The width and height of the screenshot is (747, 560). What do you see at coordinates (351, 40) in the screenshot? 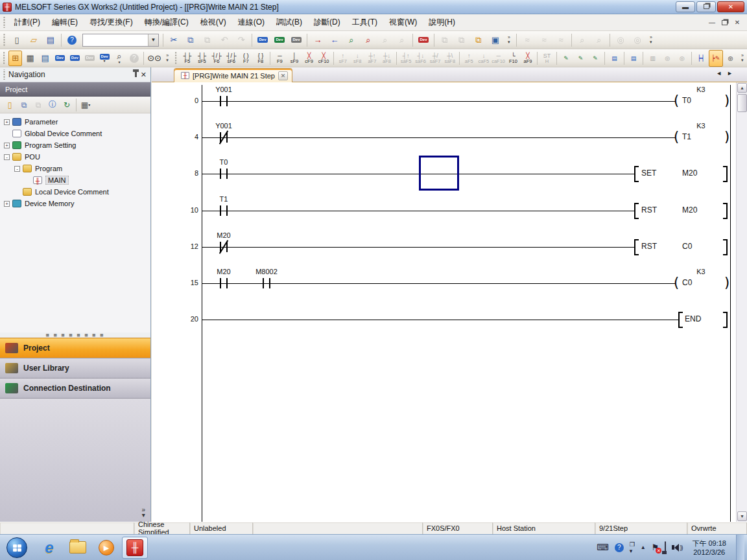
I see `start-monitor-icon: ⌕` at bounding box center [351, 40].